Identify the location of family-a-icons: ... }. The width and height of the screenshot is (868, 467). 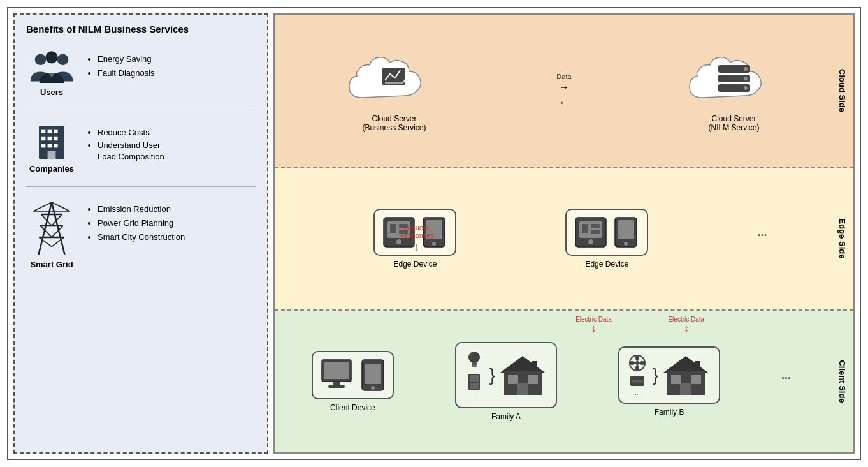
(506, 375).